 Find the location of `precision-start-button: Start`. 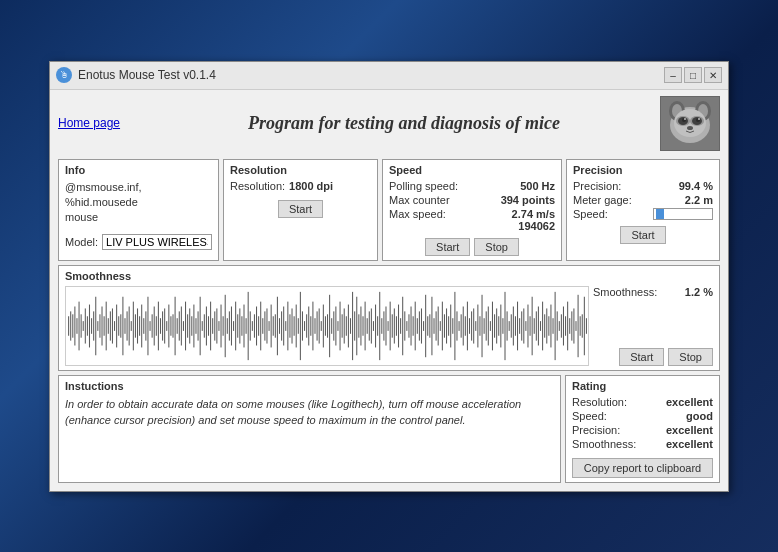

precision-start-button: Start is located at coordinates (642, 235).